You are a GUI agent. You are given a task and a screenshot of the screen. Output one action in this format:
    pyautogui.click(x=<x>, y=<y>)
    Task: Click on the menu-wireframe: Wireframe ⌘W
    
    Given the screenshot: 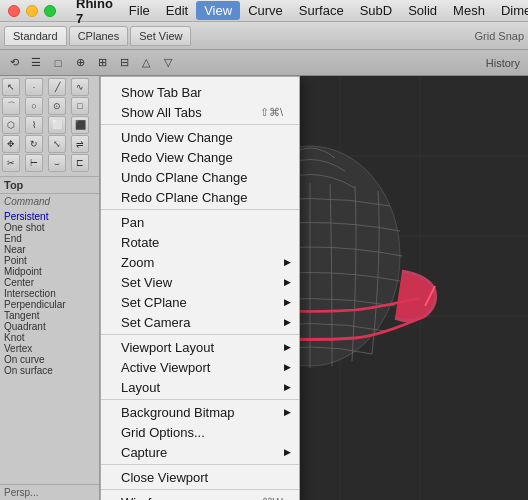 What is the action you would take?
    pyautogui.click(x=200, y=496)
    